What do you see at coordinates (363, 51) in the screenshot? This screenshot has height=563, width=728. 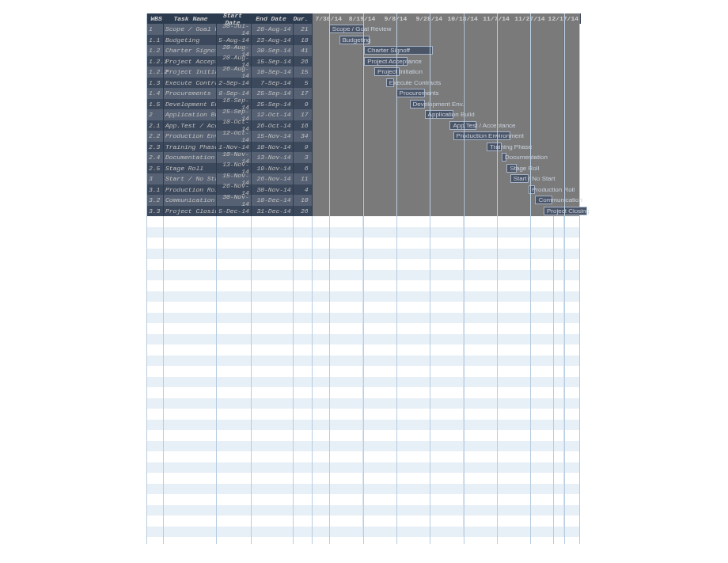 I see `task-row: 1.2Charter Signoff20-Aug-1430-Sep-1441Ch…` at bounding box center [363, 51].